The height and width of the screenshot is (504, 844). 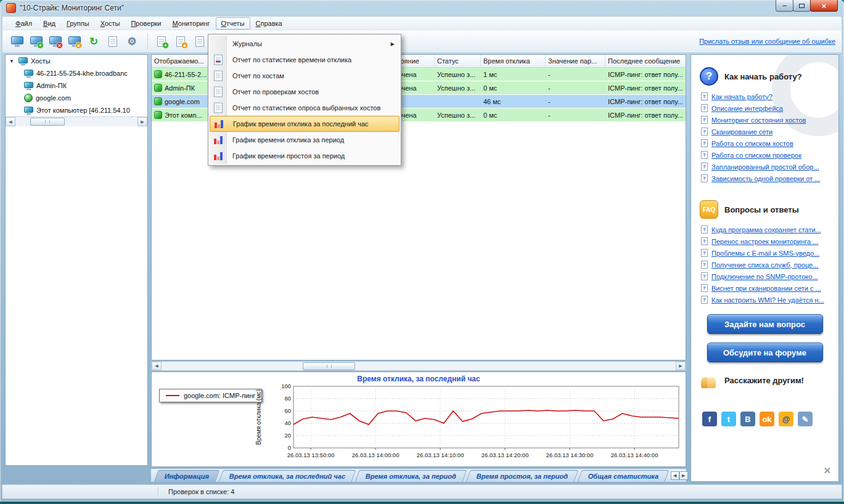 I want to click on menu-item-label: Отчет по статистике времени отклика, so click(x=316, y=60).